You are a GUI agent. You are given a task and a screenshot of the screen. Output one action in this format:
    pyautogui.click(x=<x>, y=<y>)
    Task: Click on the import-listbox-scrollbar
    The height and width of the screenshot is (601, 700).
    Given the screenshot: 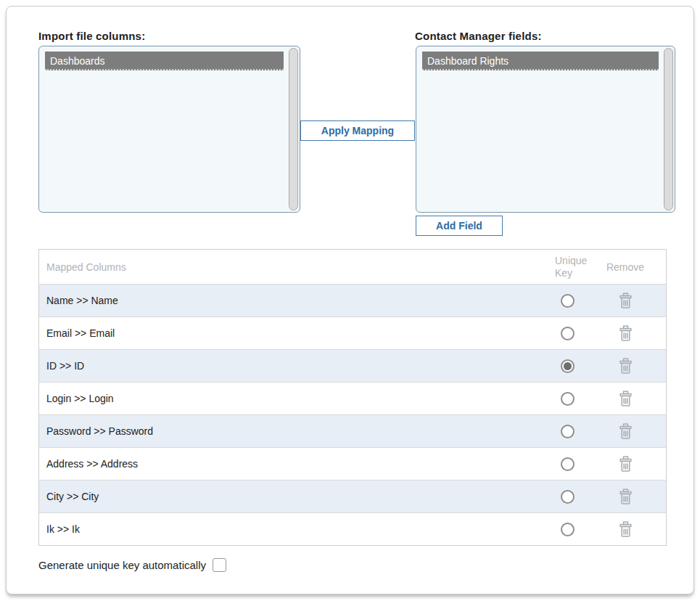 What is the action you would take?
    pyautogui.click(x=293, y=129)
    